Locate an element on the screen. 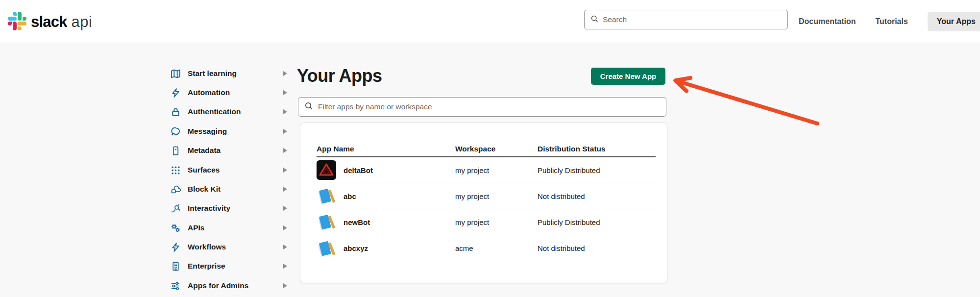 This screenshot has width=980, height=297. page-title: Your Apps is located at coordinates (340, 76).